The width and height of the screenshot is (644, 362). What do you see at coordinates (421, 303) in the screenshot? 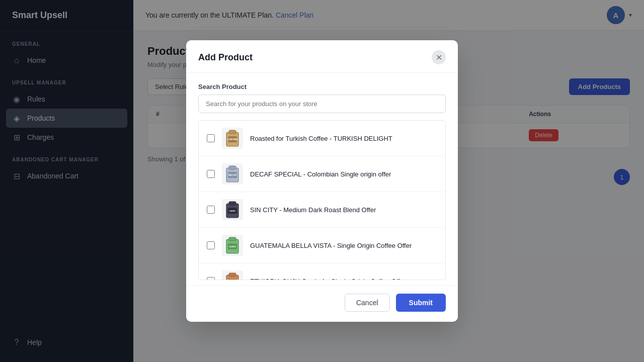
I see `submit-button: Submit` at bounding box center [421, 303].